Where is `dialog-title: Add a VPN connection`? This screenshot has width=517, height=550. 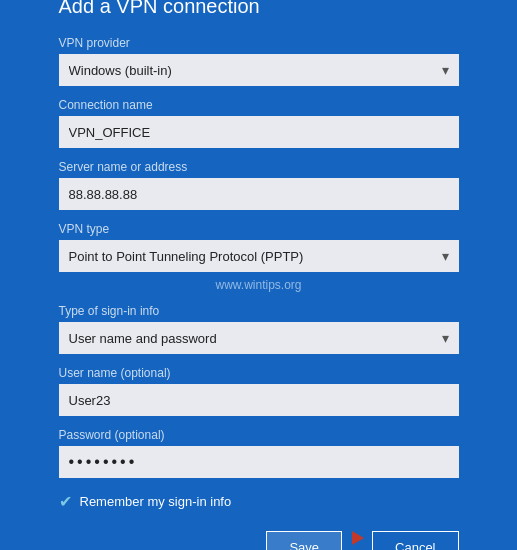 dialog-title: Add a VPN connection is located at coordinates (259, 9).